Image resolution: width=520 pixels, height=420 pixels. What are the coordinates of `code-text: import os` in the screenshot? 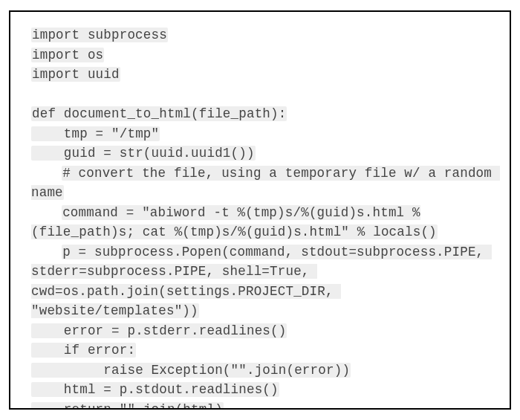 It's located at (68, 55).